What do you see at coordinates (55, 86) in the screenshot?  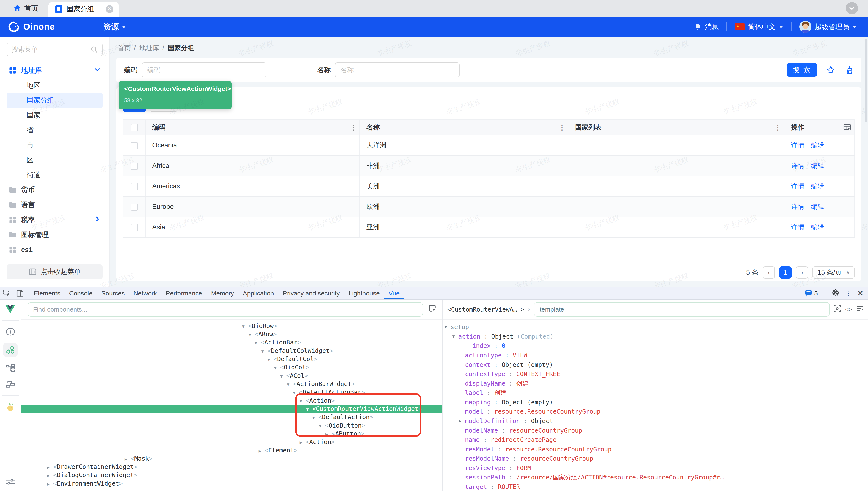 I see `sidebar-item-地区: 地区` at bounding box center [55, 86].